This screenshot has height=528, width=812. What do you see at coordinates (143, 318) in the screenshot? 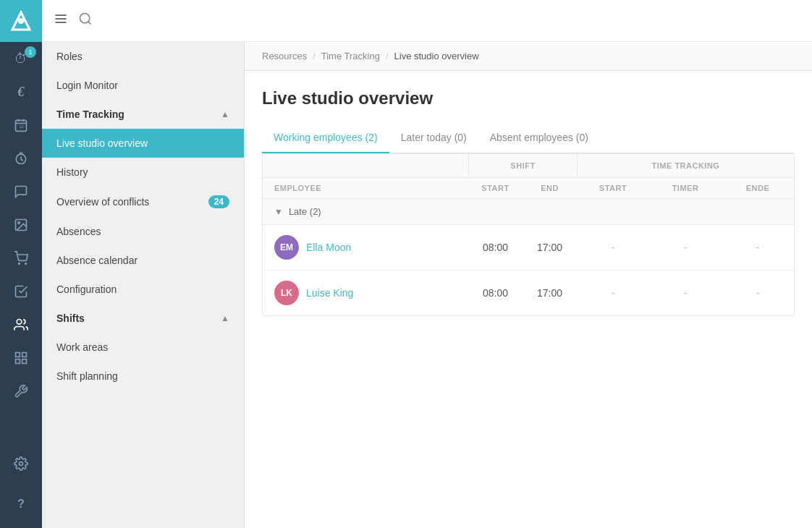
I see `sidebar-section-shifts: Shifts ▲` at bounding box center [143, 318].